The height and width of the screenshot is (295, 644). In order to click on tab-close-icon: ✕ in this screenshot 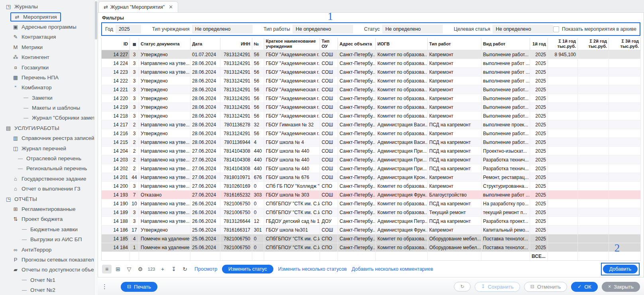, I will do `click(171, 7)`.